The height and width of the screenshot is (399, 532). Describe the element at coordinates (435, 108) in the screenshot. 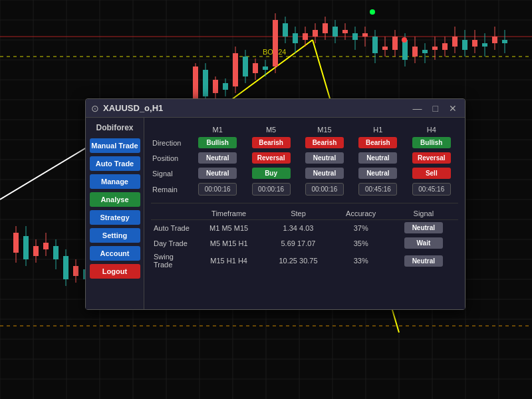

I see `title-controls: — □ ✕` at that location.